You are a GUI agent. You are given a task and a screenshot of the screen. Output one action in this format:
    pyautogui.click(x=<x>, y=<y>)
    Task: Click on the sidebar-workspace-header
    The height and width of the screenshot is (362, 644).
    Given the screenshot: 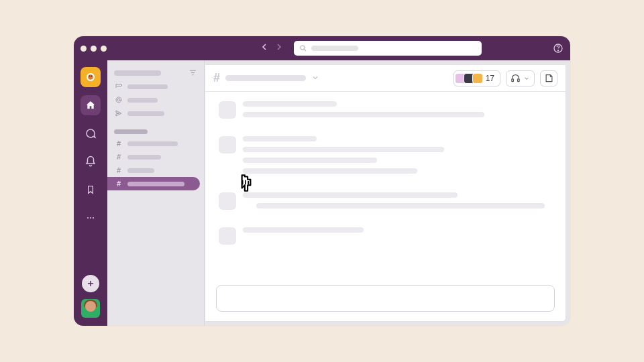 What is the action you would take?
    pyautogui.click(x=156, y=72)
    